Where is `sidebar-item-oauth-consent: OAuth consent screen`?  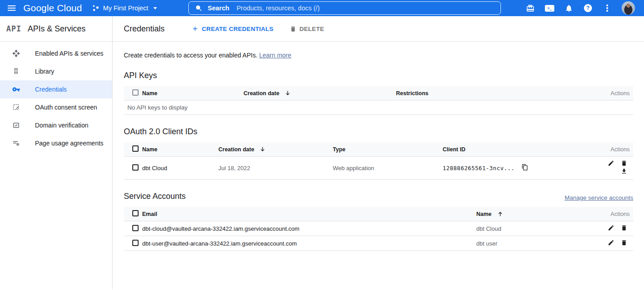
sidebar-item-oauth-consent: OAuth consent screen is located at coordinates (56, 107).